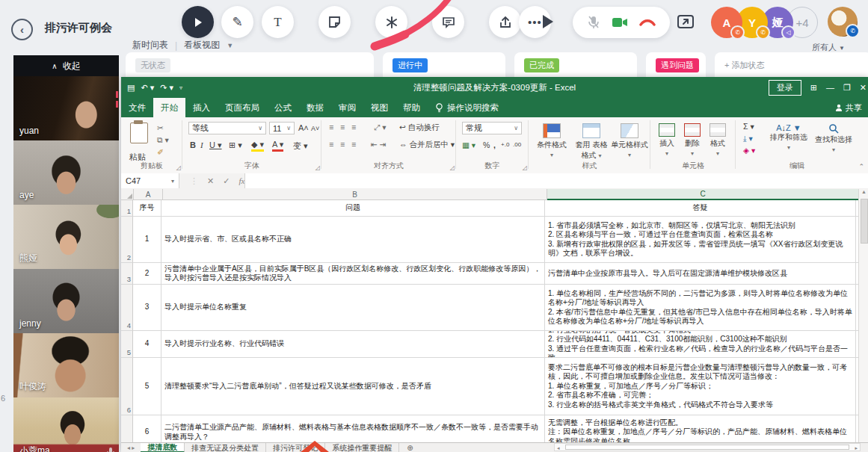 This screenshot has width=868, height=452. What do you see at coordinates (278, 22) in the screenshot?
I see `text-tool-button: T` at bounding box center [278, 22].